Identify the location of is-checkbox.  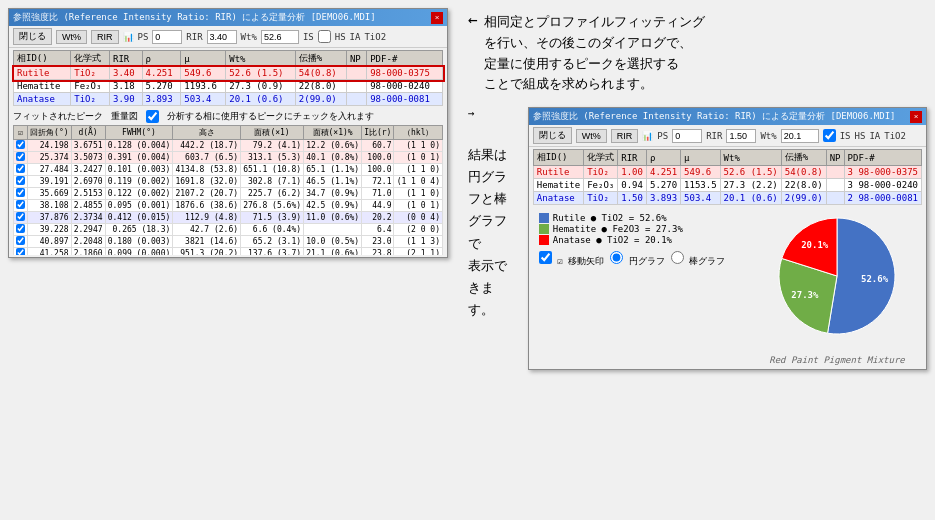
(324, 36).